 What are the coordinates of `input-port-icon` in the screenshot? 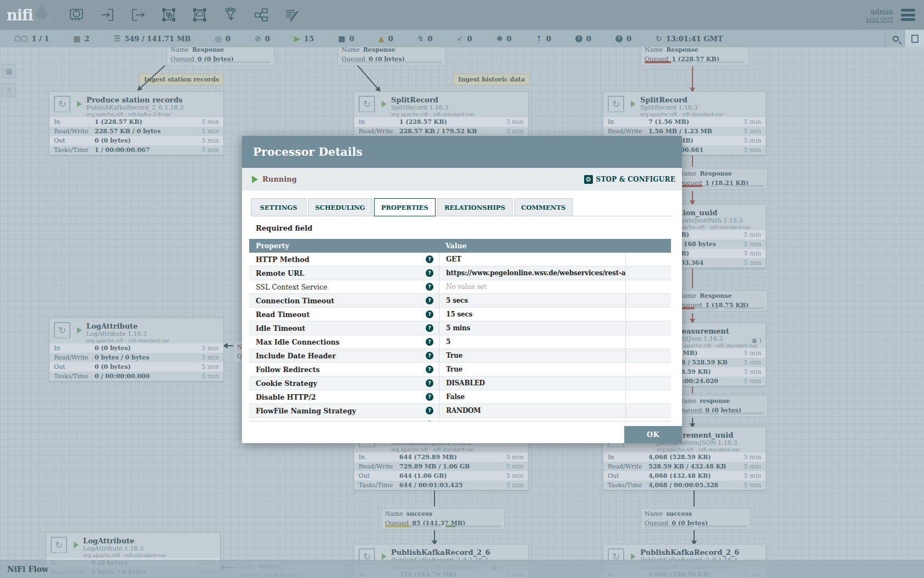 It's located at (107, 15).